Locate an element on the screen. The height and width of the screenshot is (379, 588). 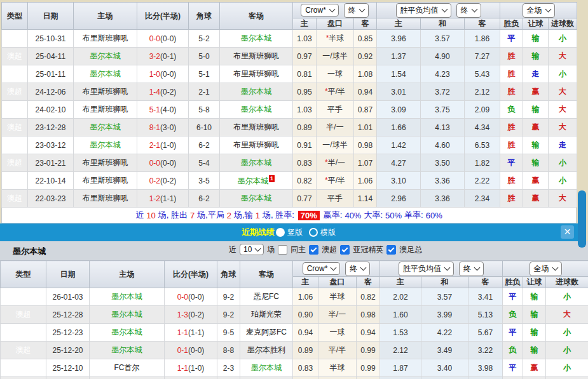
mean-away-value: 4.34 is located at coordinates (482, 128).